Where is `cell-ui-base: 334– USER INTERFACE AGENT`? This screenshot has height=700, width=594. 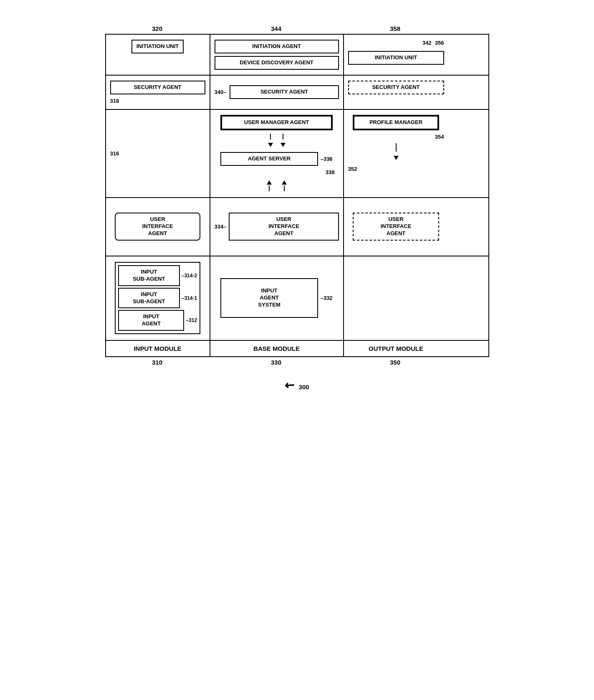 cell-ui-base: 334– USER INTERFACE AGENT is located at coordinates (277, 227).